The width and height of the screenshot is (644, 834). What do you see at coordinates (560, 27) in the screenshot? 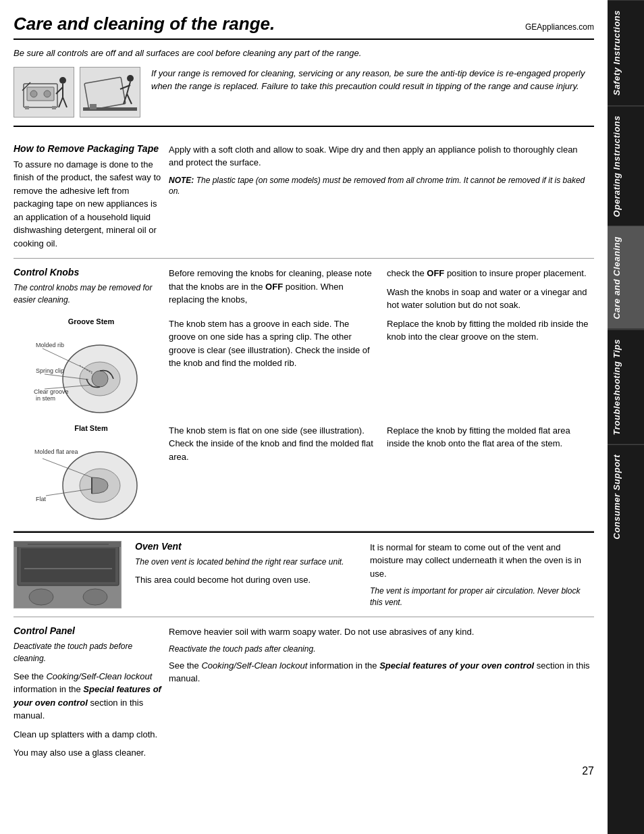
I see `ge-website: GEAppliances.com` at bounding box center [560, 27].